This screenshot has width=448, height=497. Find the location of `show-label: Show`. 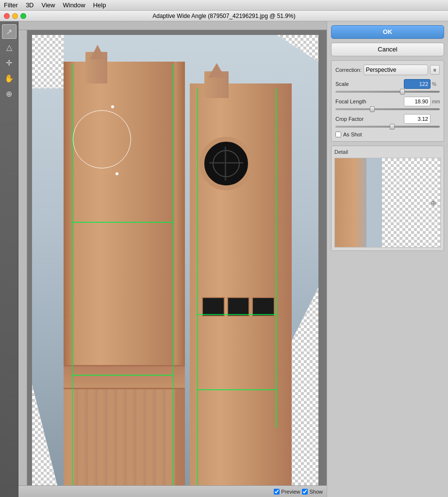

show-label: Show is located at coordinates (316, 492).